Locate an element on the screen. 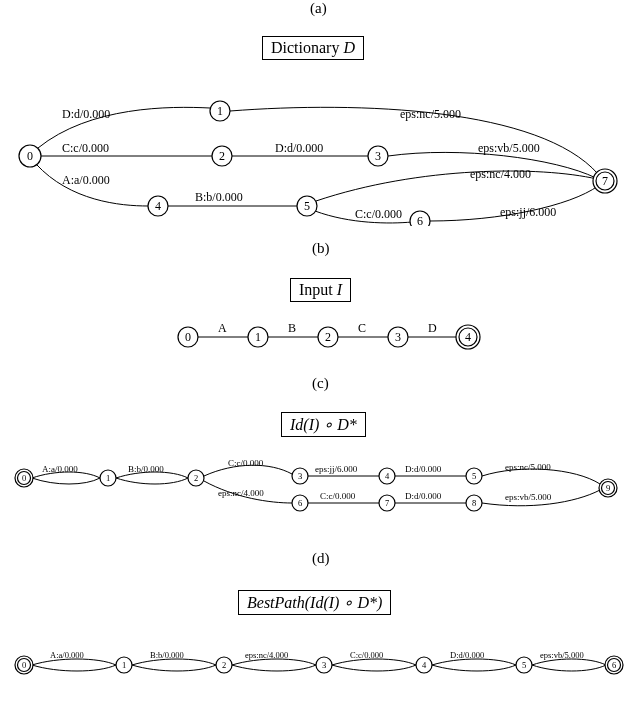 Image resolution: width=640 pixels, height=708 pixels. node-b-0-label: 0 is located at coordinates (30, 156).